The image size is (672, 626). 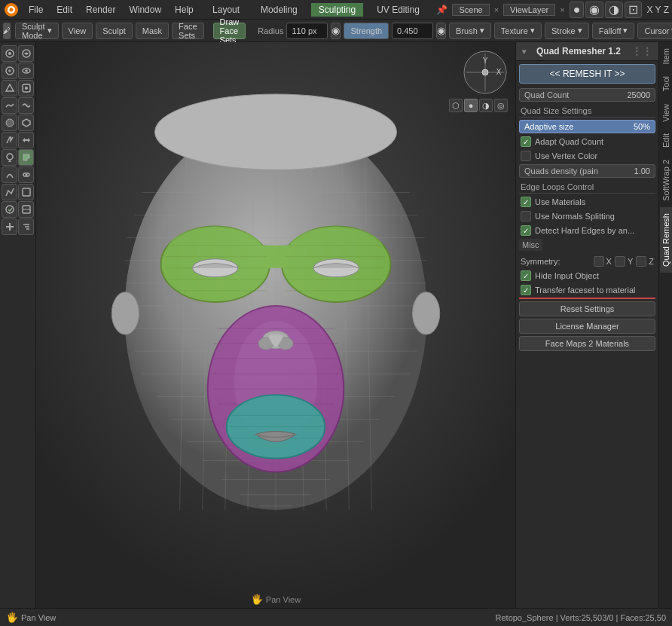 I want to click on tab-edit: Edit, so click(x=666, y=140).